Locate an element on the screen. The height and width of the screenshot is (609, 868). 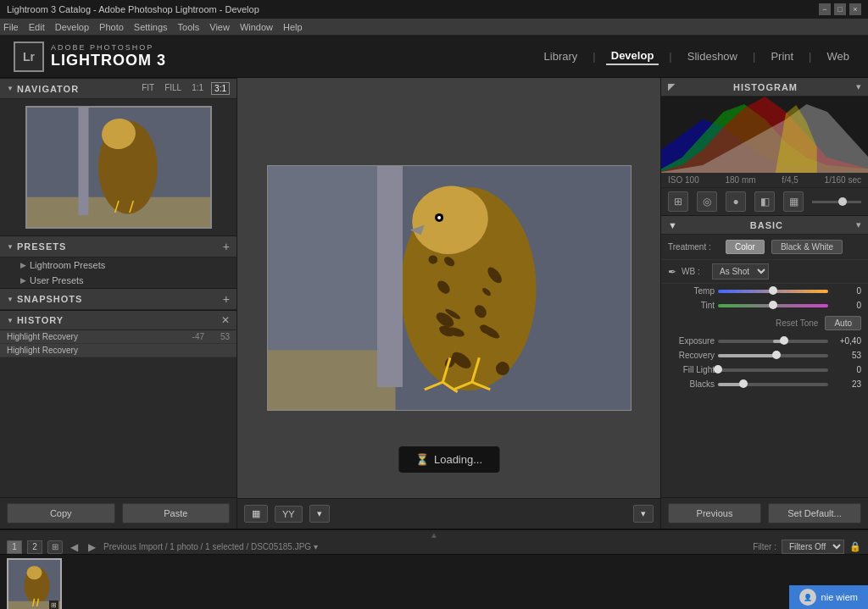
tint-value: 0 is located at coordinates (846, 305).